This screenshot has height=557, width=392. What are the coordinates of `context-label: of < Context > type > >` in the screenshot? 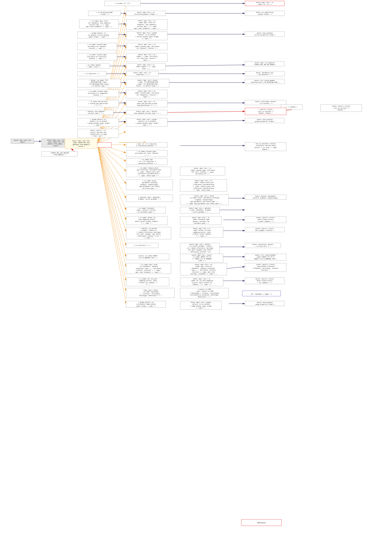 It's located at (261, 294).